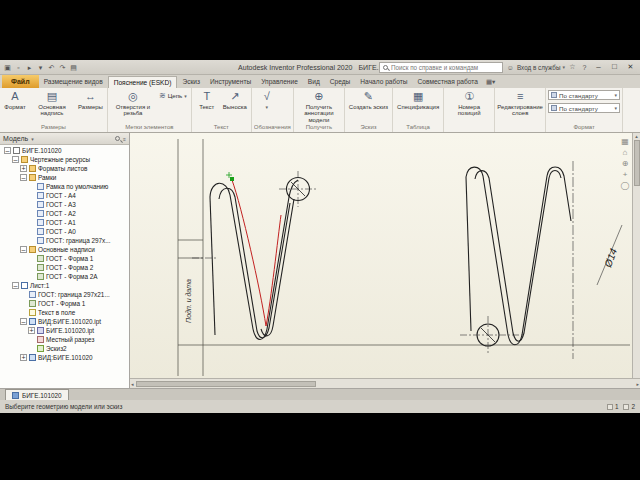  What do you see at coordinates (90, 107) in the screenshot?
I see `dimension-button-label: Размеры` at bounding box center [90, 107].